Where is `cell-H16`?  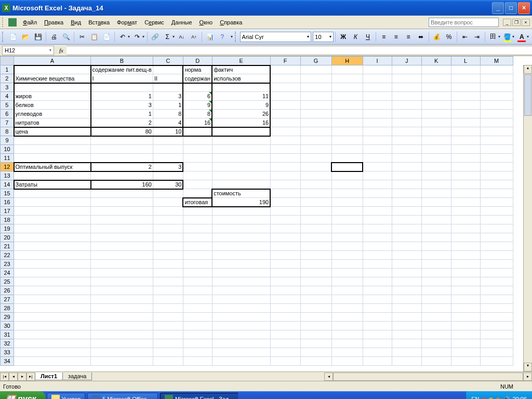
cell-H16 is located at coordinates (347, 203).